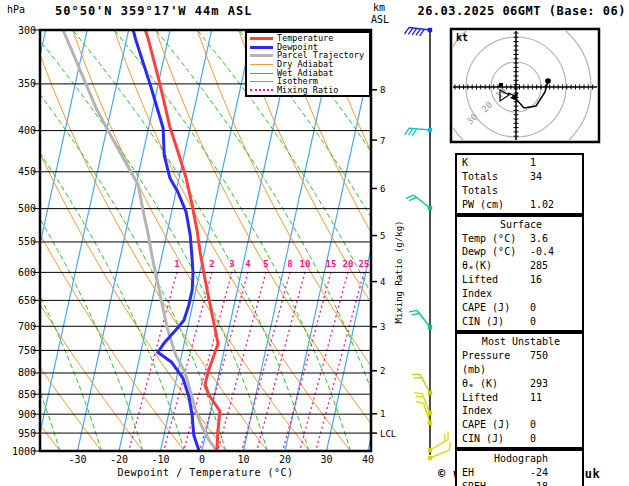 Image resolution: width=629 pixels, height=486 pixels. I want to click on hodograph-unit-label: kt, so click(462, 38).